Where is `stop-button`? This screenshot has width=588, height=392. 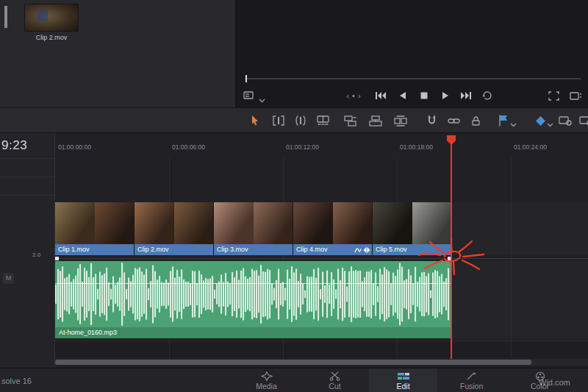
stop-button is located at coordinates (424, 96).